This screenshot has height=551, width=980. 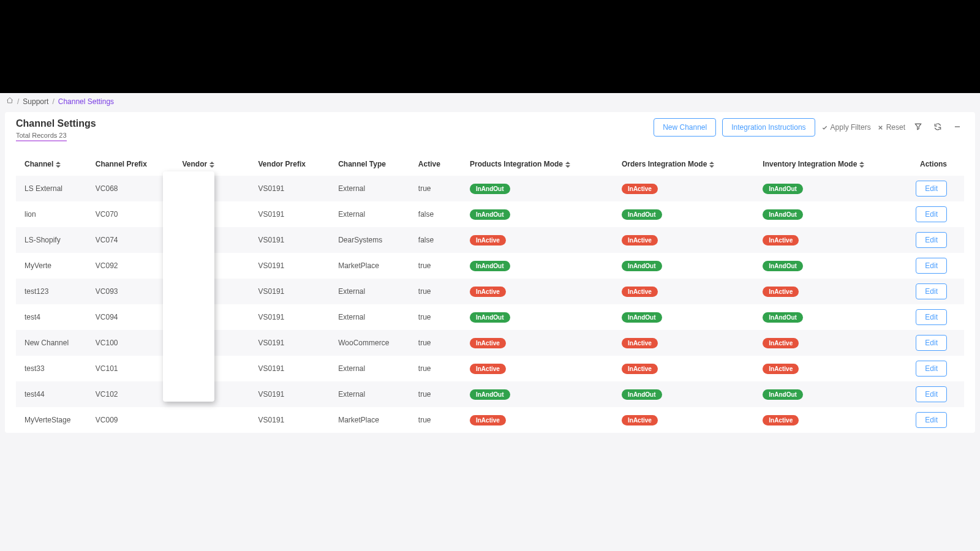 What do you see at coordinates (53, 266) in the screenshot?
I see `cell-channel: MyVerte` at bounding box center [53, 266].